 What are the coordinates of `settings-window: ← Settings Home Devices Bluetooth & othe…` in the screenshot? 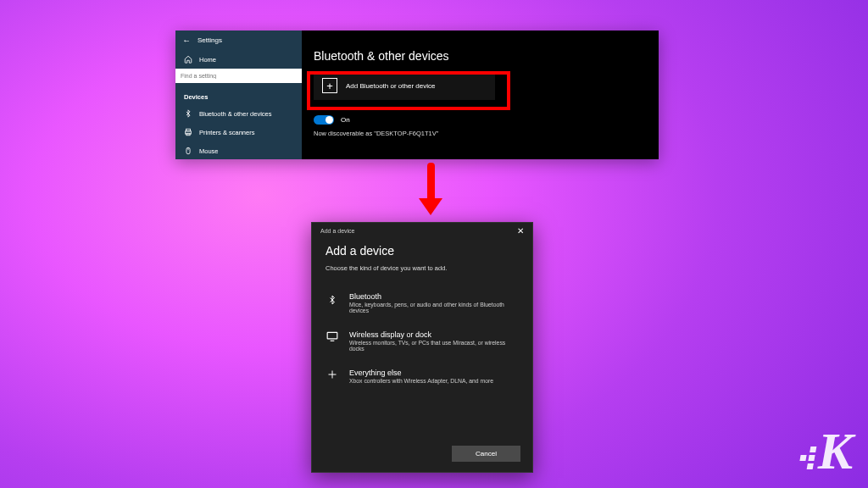 It's located at (417, 95).